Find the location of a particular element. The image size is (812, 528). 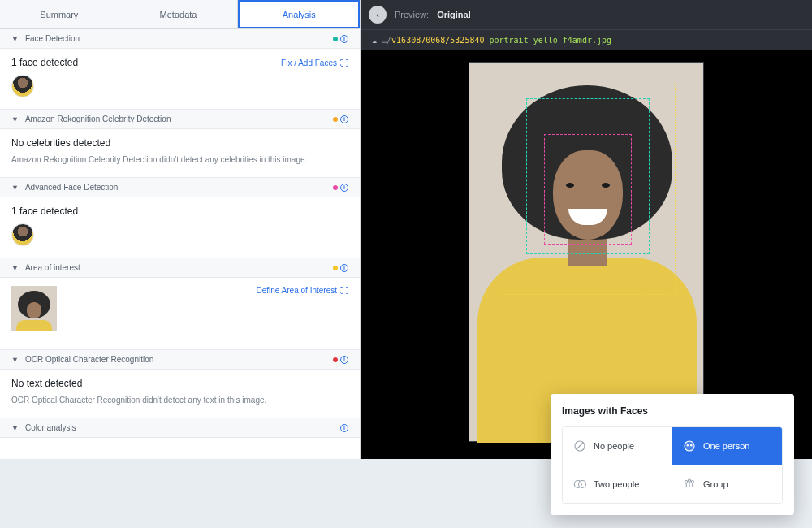

aoi-thumbnail is located at coordinates (34, 309).